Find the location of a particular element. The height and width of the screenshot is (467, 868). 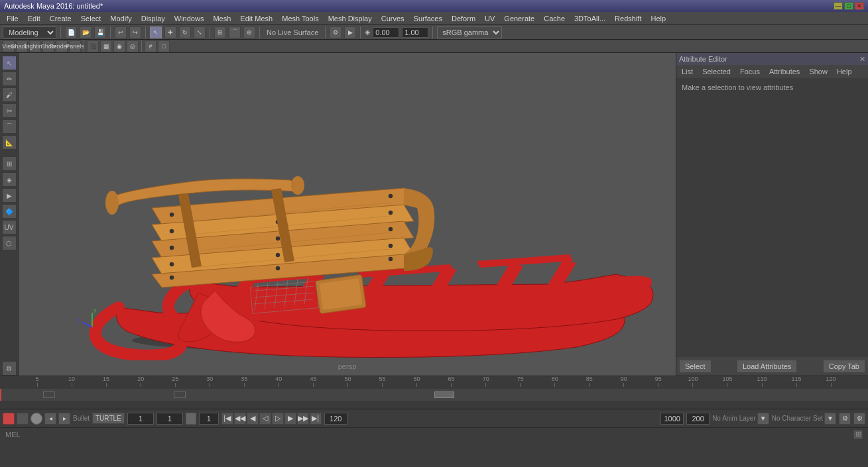

grid-btn: # is located at coordinates (151, 46).